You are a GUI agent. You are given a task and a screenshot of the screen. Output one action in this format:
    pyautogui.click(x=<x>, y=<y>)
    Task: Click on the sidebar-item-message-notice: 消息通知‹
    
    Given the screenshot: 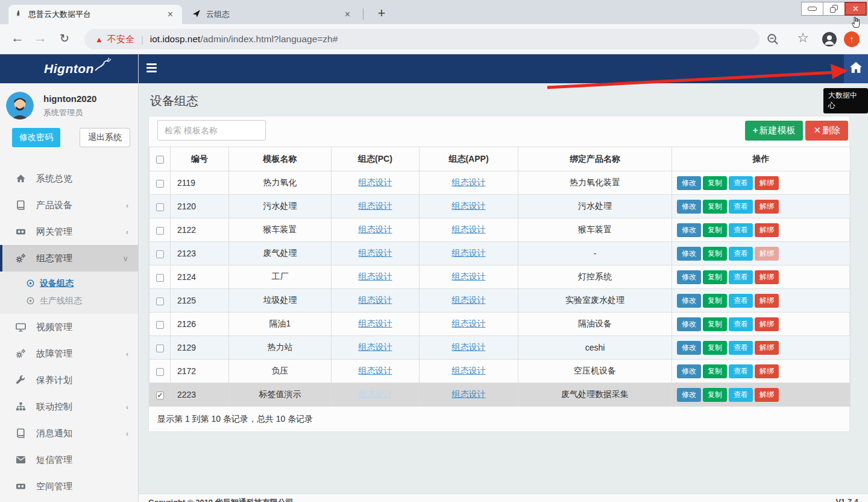 What is the action you would take?
    pyautogui.click(x=69, y=433)
    